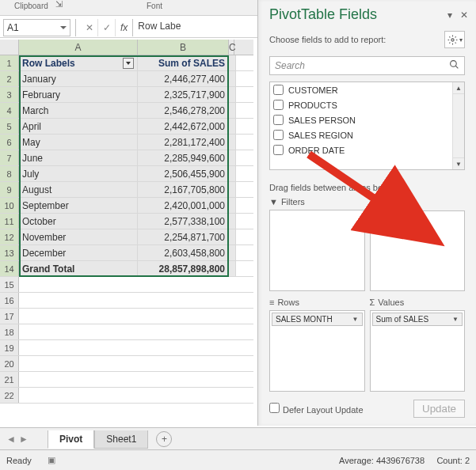  Describe the element at coordinates (10, 285) in the screenshot. I see `row-header: 15` at that location.